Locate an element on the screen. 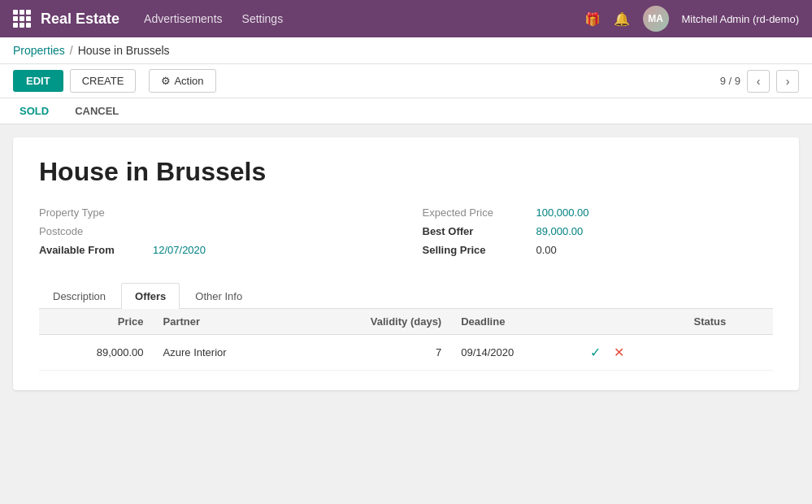 The image size is (812, 504). col-validity: Validity (days) is located at coordinates (374, 322).